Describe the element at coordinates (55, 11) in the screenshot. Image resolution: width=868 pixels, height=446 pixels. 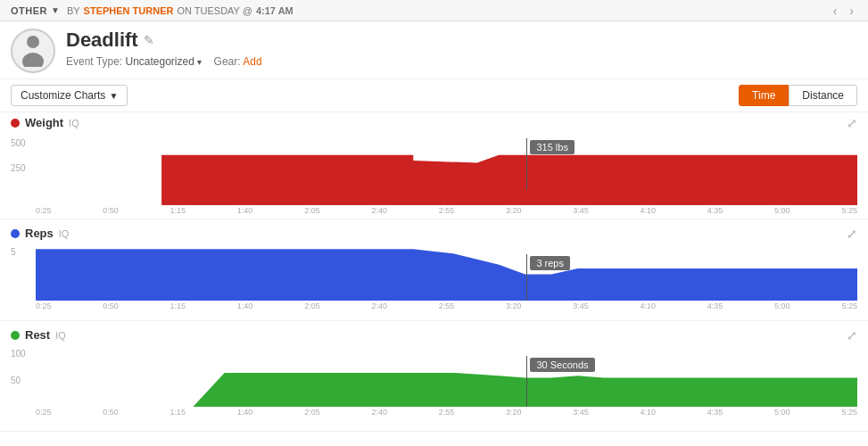
I see `category-dropdown-icon: ▼` at that location.